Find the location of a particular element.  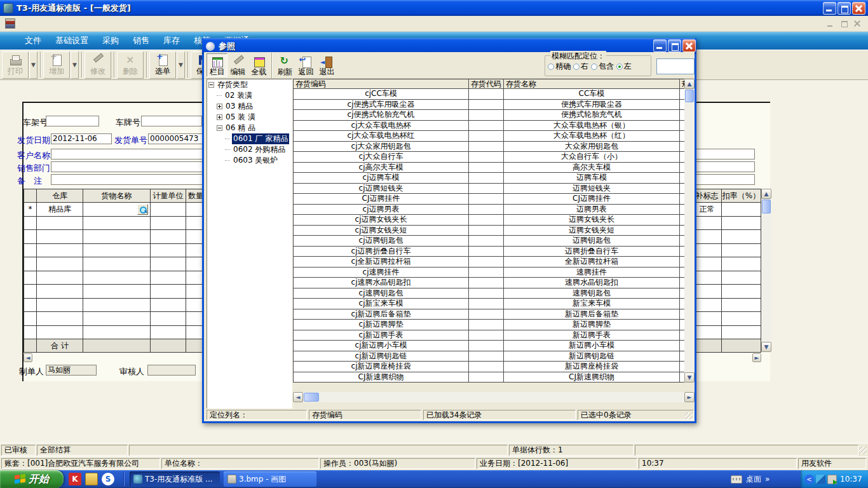

table-row: cj新迈腾小车模新迈腾小车模 is located at coordinates (489, 346).